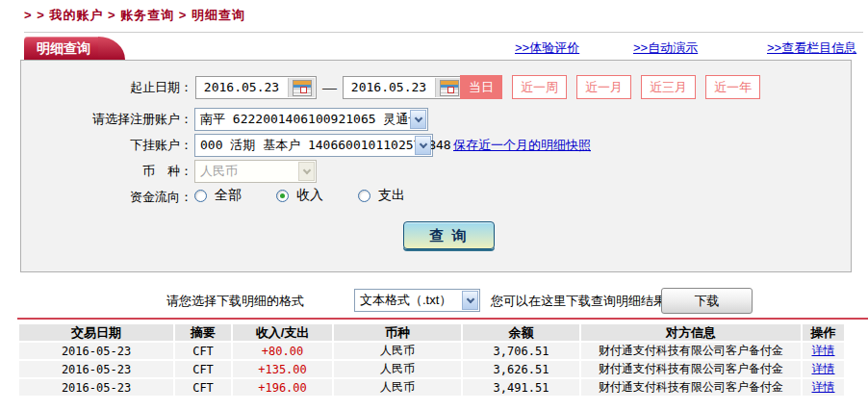 This screenshot has height=411, width=868. What do you see at coordinates (283, 387) in the screenshot?
I see `cell-amount: +196.00` at bounding box center [283, 387].